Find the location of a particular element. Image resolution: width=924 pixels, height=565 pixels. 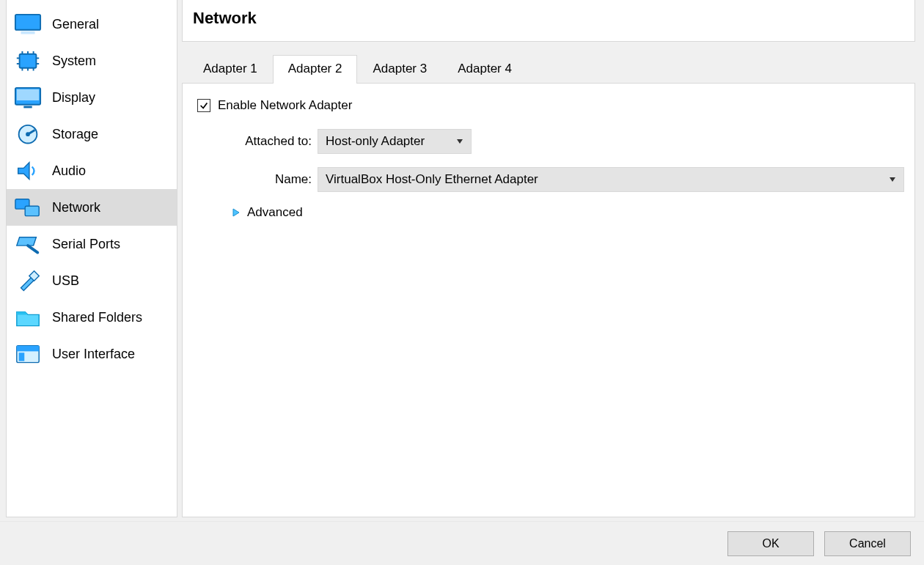

ui-icon is located at coordinates (28, 354).